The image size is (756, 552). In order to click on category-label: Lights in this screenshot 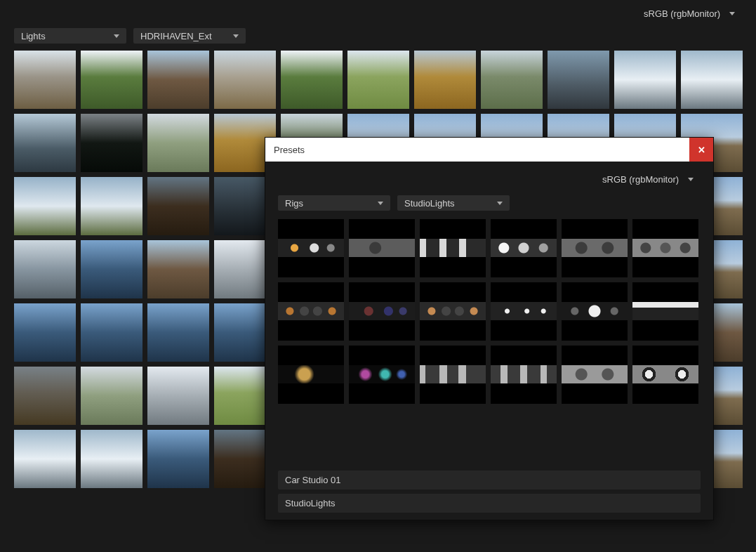, I will do `click(34, 37)`.